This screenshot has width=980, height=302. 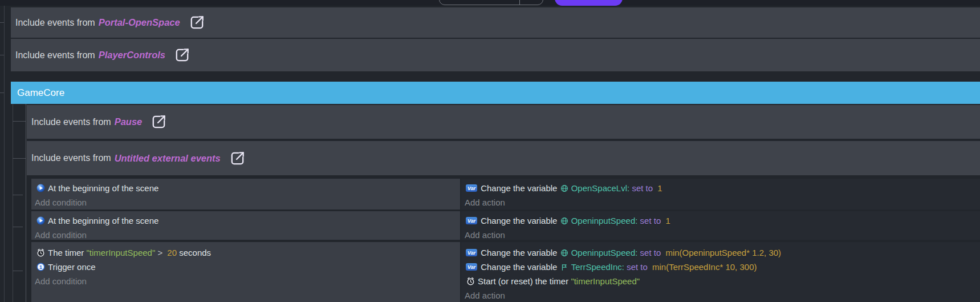 What do you see at coordinates (520, 2) in the screenshot?
I see `dropdown-divider` at bounding box center [520, 2].